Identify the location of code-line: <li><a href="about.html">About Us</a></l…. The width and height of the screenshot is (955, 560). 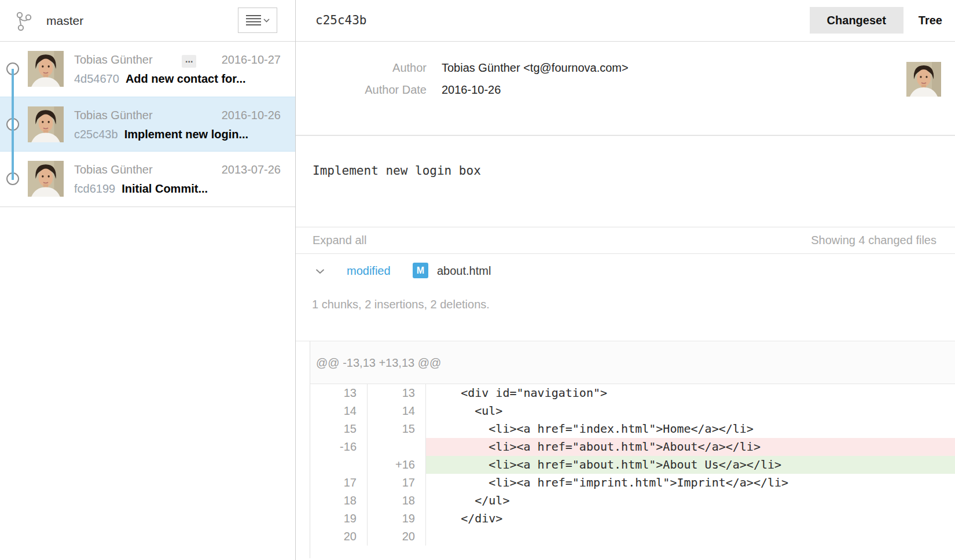
(690, 465).